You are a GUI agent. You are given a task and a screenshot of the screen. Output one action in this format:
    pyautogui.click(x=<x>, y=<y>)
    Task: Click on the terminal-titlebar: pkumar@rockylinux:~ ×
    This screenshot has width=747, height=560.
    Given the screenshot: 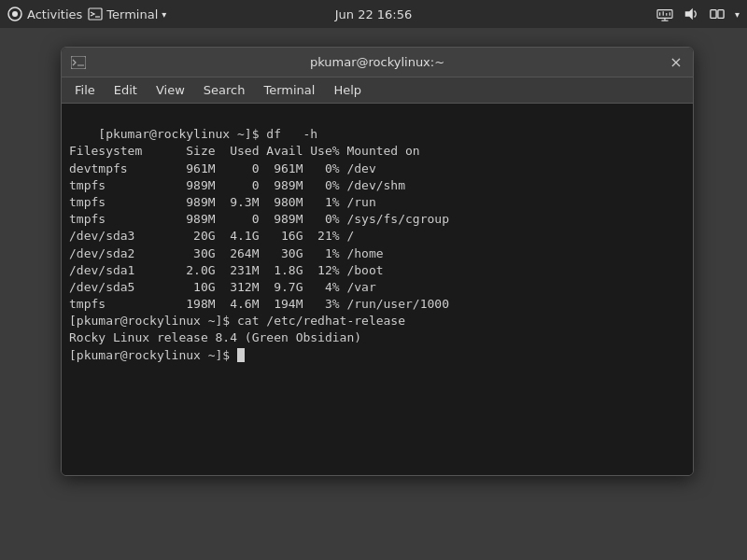 What is the action you would take?
    pyautogui.click(x=377, y=63)
    